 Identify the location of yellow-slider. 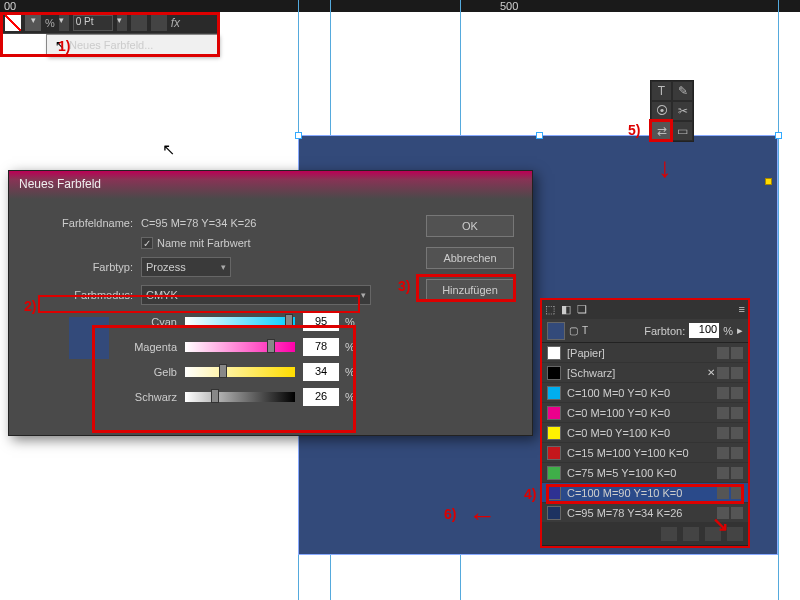
(240, 372).